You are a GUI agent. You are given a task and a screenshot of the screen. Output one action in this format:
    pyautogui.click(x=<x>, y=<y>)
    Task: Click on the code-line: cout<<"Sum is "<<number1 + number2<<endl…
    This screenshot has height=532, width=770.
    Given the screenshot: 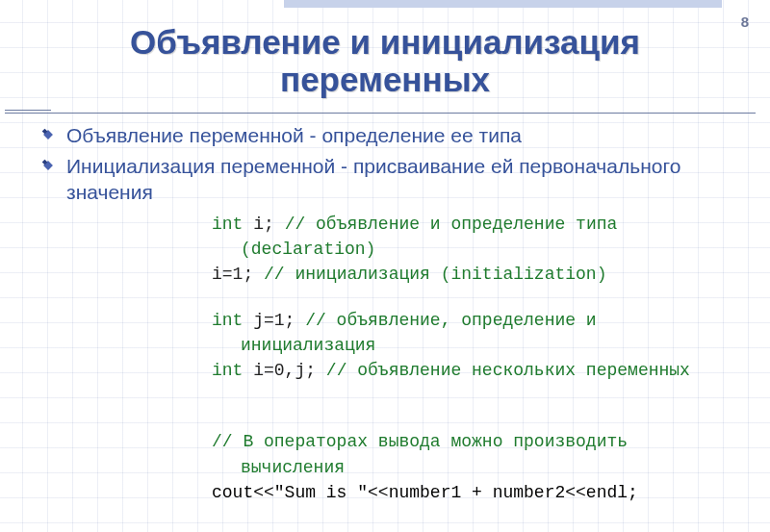 What is the action you would take?
    pyautogui.click(x=481, y=493)
    